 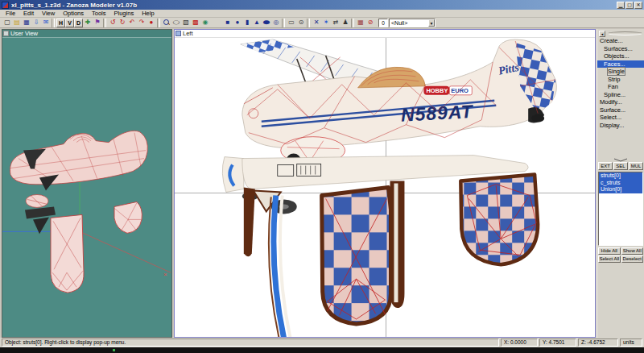 What do you see at coordinates (291, 23) in the screenshot?
I see `plane-primitive-icon: ▭` at bounding box center [291, 23].